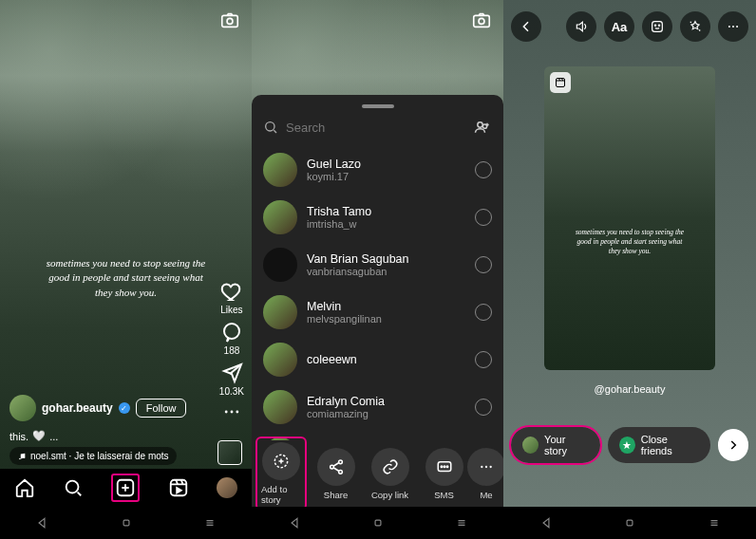 This screenshot has width=756, height=539. What do you see at coordinates (376, 127) in the screenshot?
I see `search-input` at bounding box center [376, 127].